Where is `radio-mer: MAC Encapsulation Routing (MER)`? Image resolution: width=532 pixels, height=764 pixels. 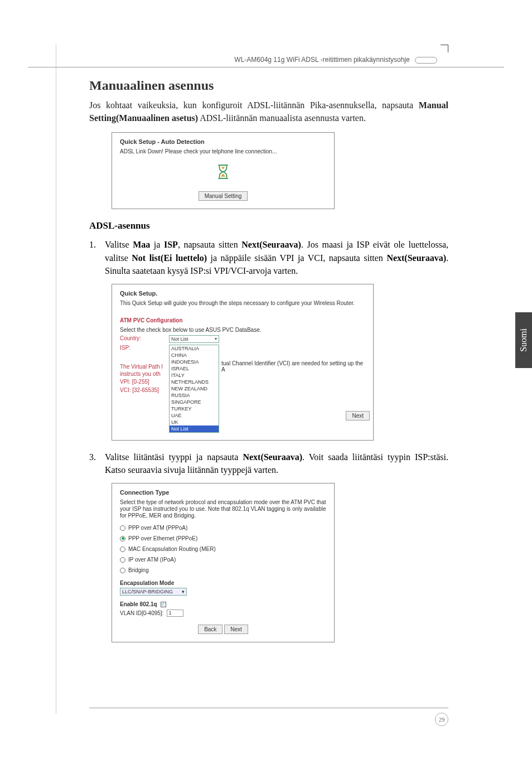 radio-mer: MAC Encapsulation Routing (MER) is located at coordinates (223, 549).